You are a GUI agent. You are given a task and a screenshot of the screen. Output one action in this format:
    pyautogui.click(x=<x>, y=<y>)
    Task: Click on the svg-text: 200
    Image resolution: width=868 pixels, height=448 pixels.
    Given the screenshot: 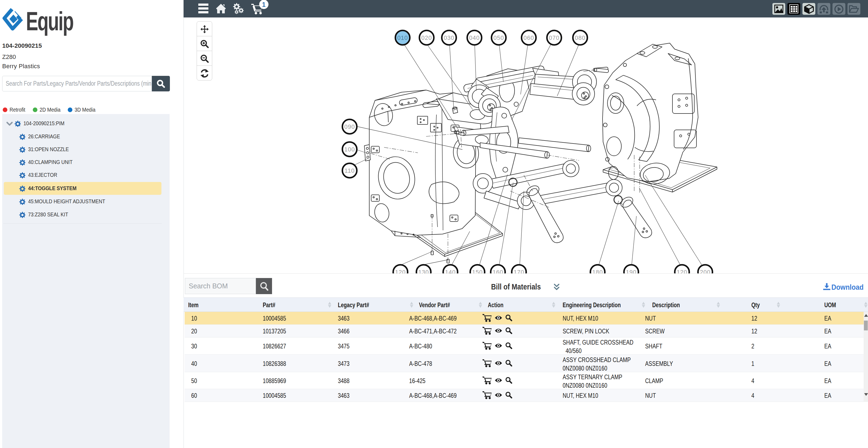 What is the action you would take?
    pyautogui.click(x=705, y=271)
    